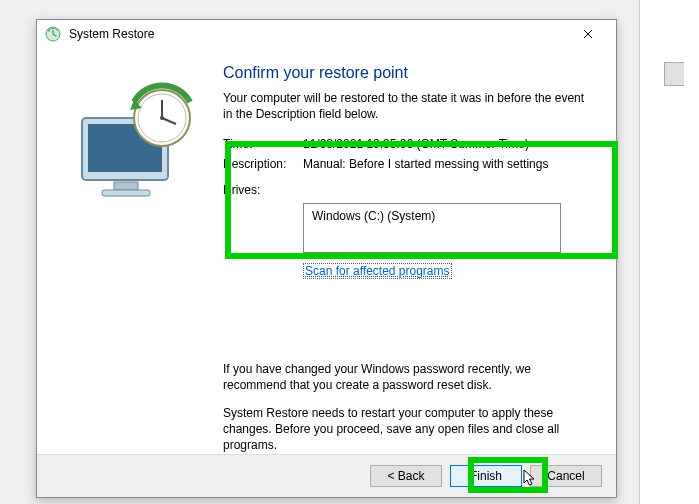 The image size is (699, 504). Describe the element at coordinates (410, 430) in the screenshot. I see `restart-warning-text: System Restore needs to restart your com…` at that location.